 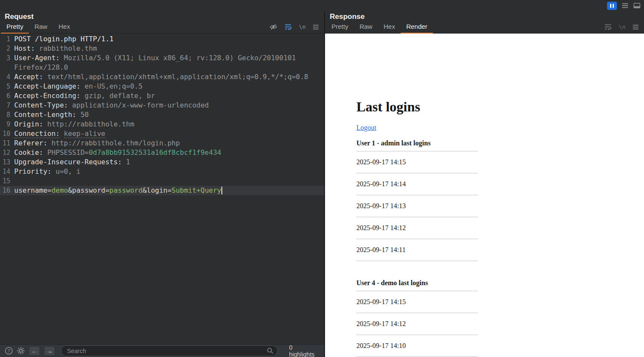 I want to click on previous-match-button: ←, so click(x=34, y=351).